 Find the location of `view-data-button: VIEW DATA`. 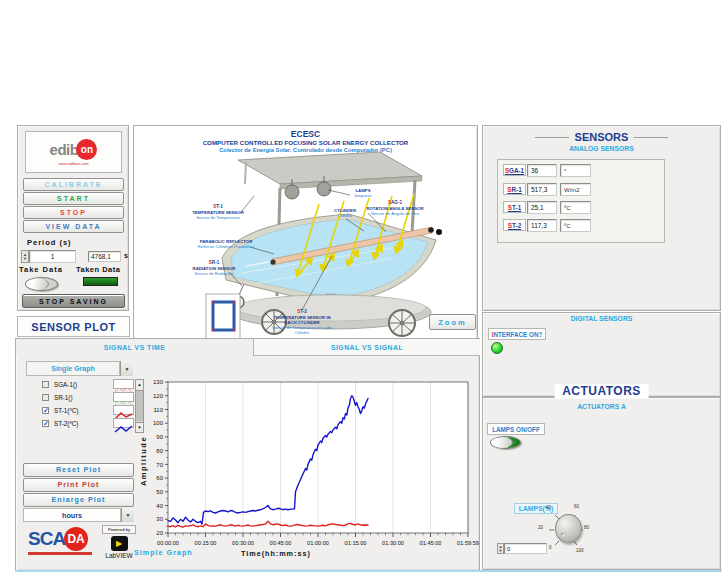

view-data-button: VIEW DATA is located at coordinates (74, 226).